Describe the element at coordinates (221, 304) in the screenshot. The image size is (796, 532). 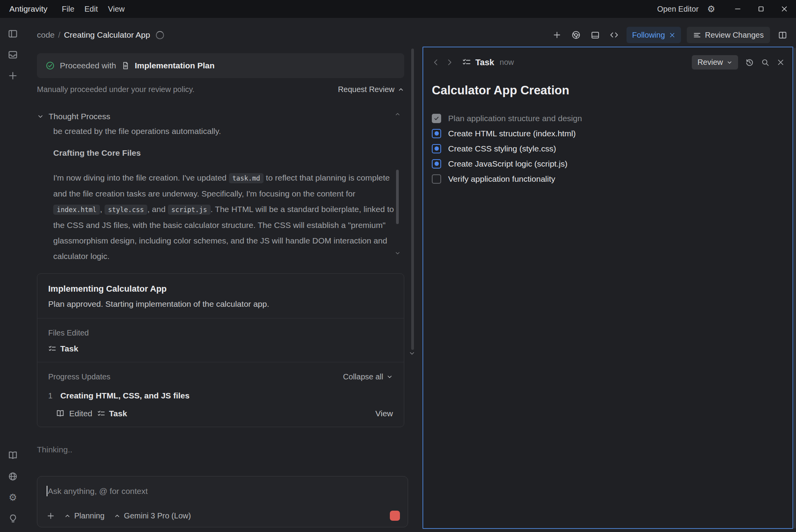
I see `implementation-card-subtitle: Plan approved. Starting implementation o…` at that location.